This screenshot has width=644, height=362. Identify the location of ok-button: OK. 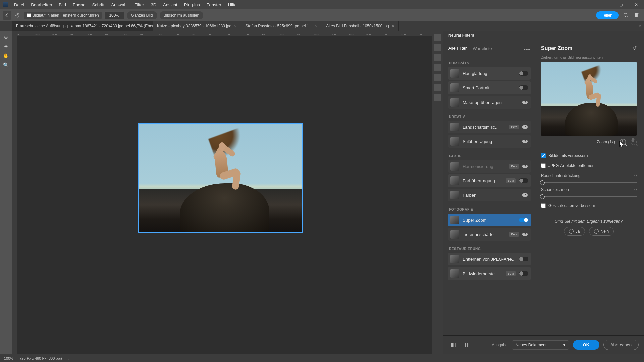
(586, 345).